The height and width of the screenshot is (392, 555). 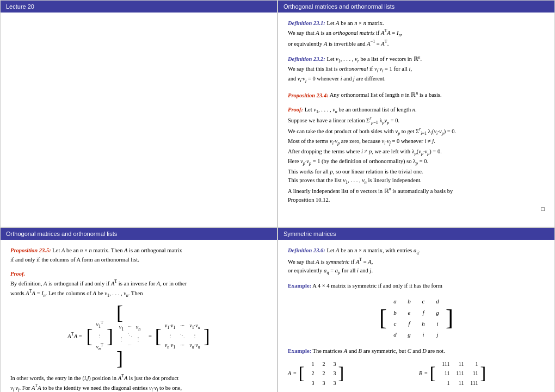 What do you see at coordinates (395, 301) in the screenshot?
I see `sm-11: a` at bounding box center [395, 301].